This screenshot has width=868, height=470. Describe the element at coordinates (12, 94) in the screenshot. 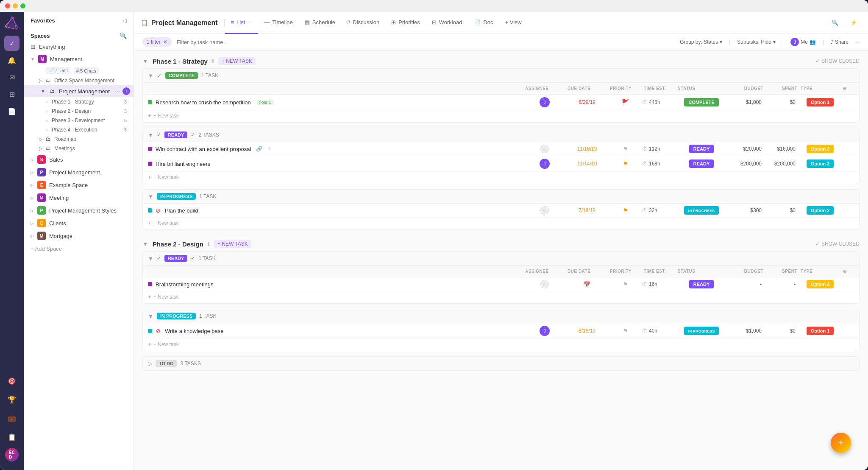

I see `sidebar-icon-dashboard: ⊞` at that location.